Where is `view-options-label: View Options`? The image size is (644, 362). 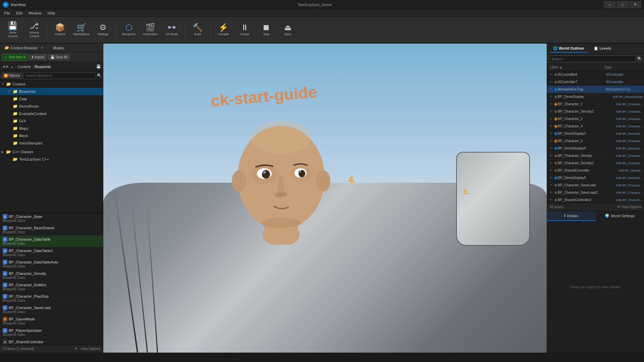 view-options-label: View Options is located at coordinates (91, 349).